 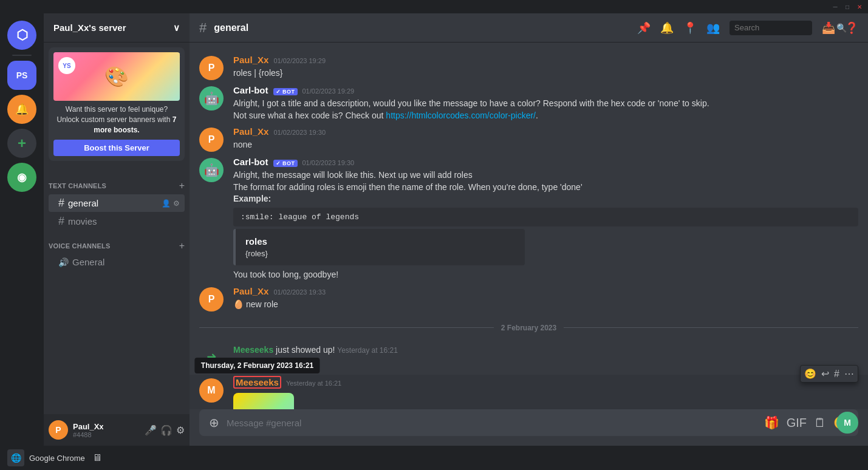 What do you see at coordinates (97, 458) in the screenshot?
I see `share-screen-button: 🖥` at bounding box center [97, 458].